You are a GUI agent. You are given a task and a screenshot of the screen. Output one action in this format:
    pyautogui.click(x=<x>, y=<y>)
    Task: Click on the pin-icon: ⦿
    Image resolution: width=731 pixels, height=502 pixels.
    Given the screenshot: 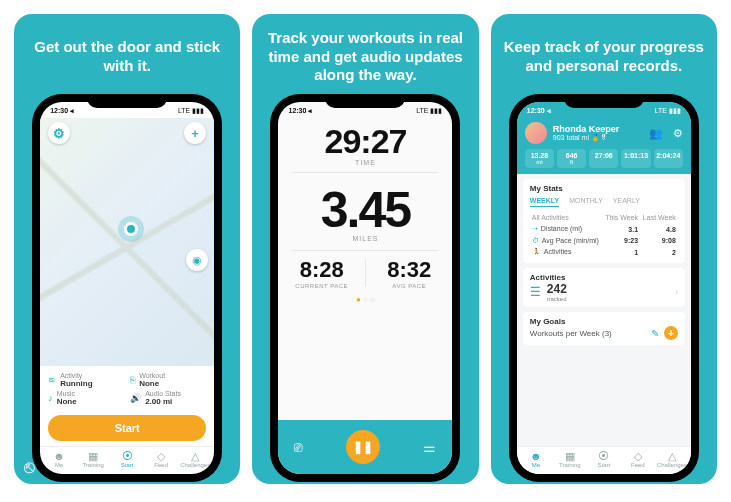 What is the action you would take?
    pyautogui.click(x=127, y=456)
    